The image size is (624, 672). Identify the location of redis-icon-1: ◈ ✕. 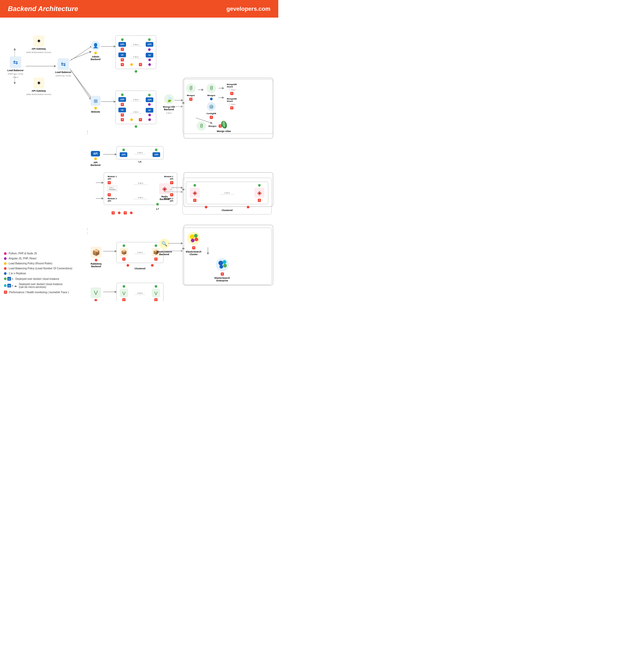
(195, 193).